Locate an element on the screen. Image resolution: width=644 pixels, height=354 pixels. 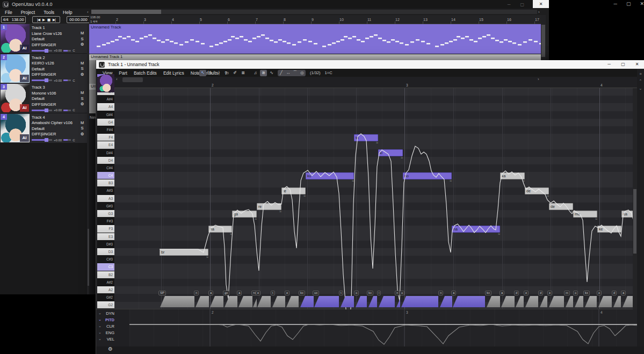
hscroll-right-arrow: › is located at coordinates (539, 12).